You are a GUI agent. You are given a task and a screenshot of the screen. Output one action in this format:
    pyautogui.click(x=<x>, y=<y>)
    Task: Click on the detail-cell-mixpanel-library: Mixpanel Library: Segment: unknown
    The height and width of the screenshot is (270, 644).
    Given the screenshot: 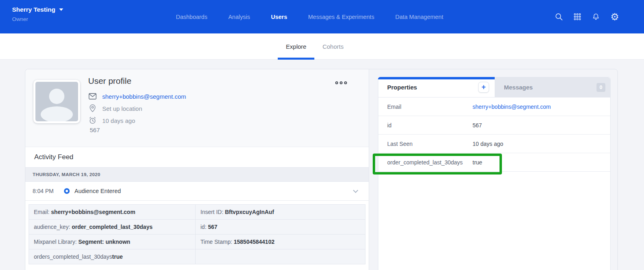 What is the action you would take?
    pyautogui.click(x=112, y=242)
    